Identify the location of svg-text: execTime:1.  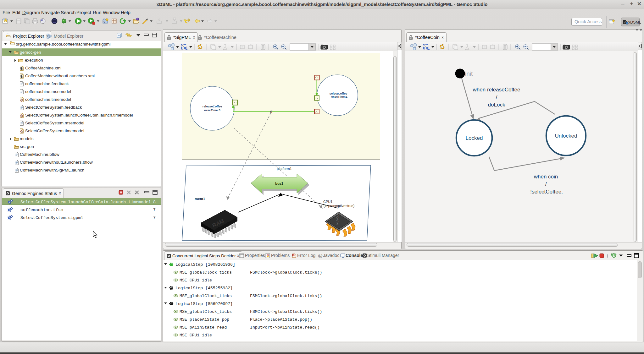
(339, 97).